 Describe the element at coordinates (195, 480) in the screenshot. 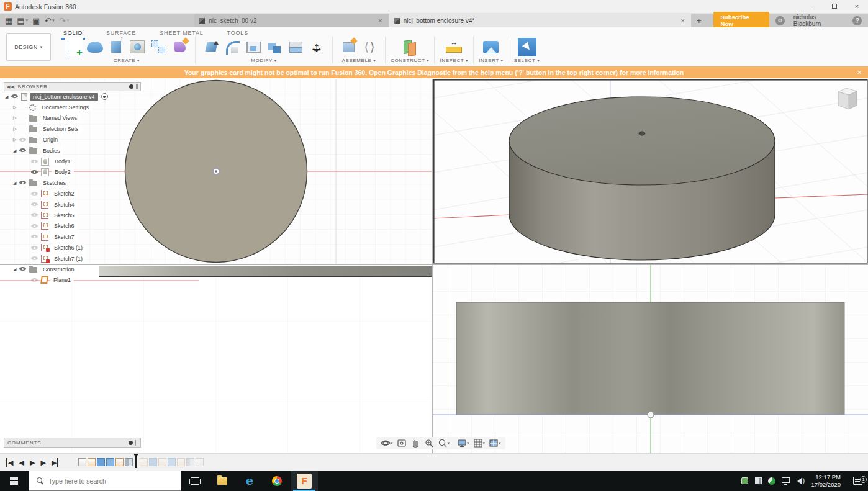

I see `task-view-button` at that location.